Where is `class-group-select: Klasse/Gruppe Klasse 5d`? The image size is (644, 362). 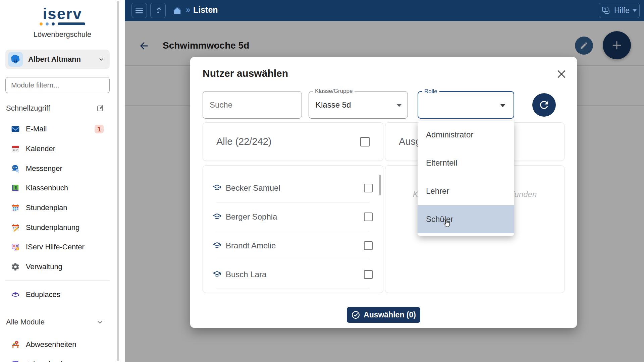 class-group-select: Klasse/Gruppe Klasse 5d is located at coordinates (358, 105).